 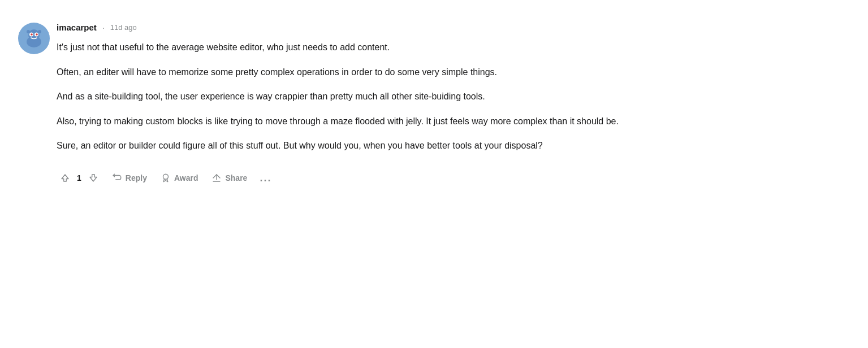 I want to click on paragraph-1: It's just not that useful to the average…, so click(x=450, y=47).